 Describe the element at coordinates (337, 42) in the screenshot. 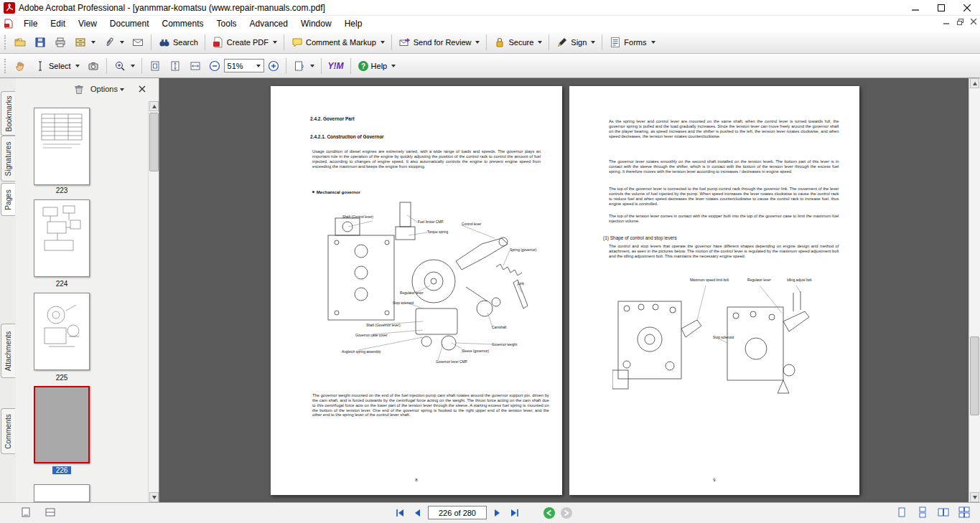

I see `comment-markup-button: Comment & Markup` at that location.